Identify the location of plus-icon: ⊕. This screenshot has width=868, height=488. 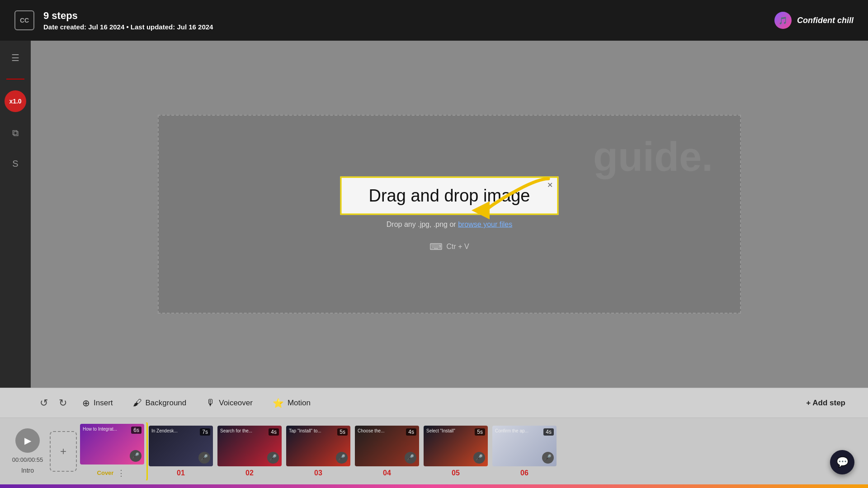
(86, 403).